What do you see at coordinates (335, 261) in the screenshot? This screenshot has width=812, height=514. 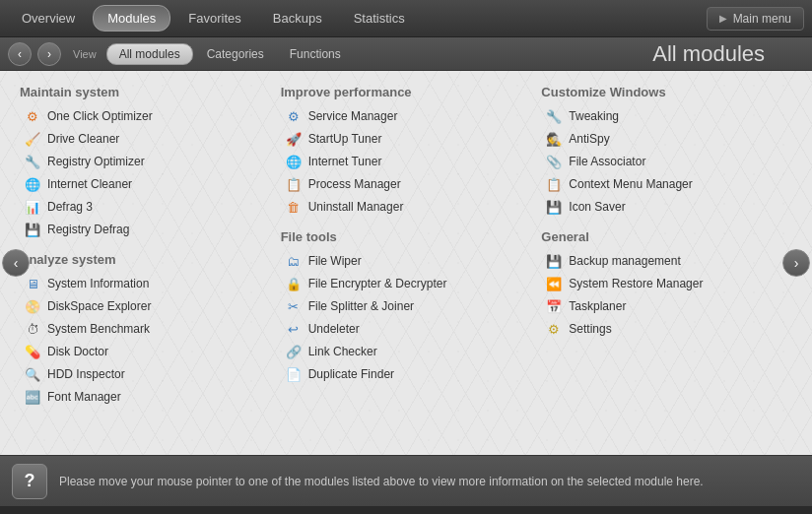 I see `file-wiper-label: File Wiper` at bounding box center [335, 261].